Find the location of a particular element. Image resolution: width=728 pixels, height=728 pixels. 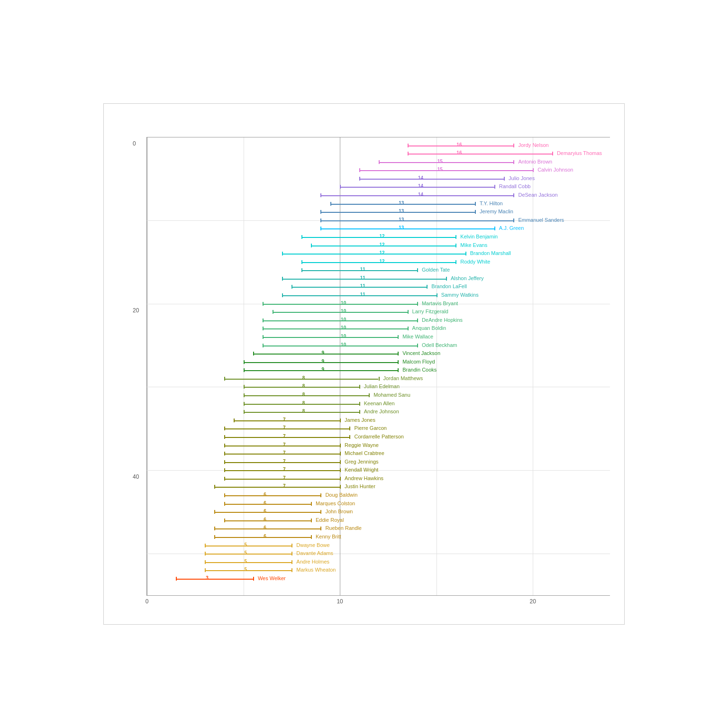

player-name-label: Davante Adams is located at coordinates (315, 553).